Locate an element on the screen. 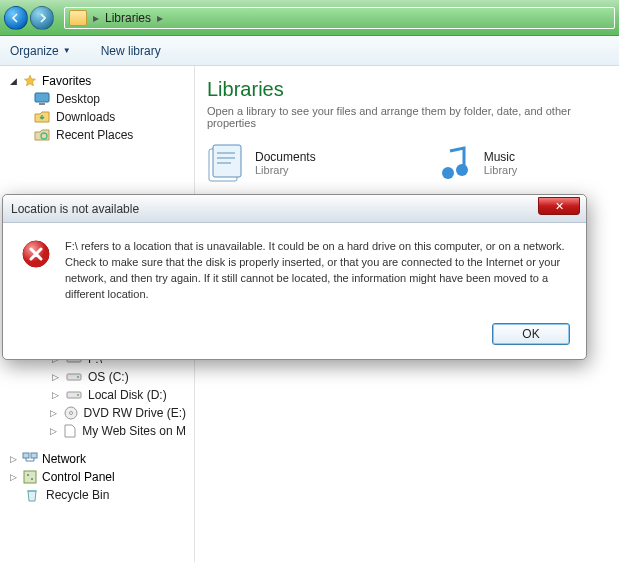 This screenshot has height=562, width=619. window-titlebar: ▸ Libraries ▸ is located at coordinates (310, 18).